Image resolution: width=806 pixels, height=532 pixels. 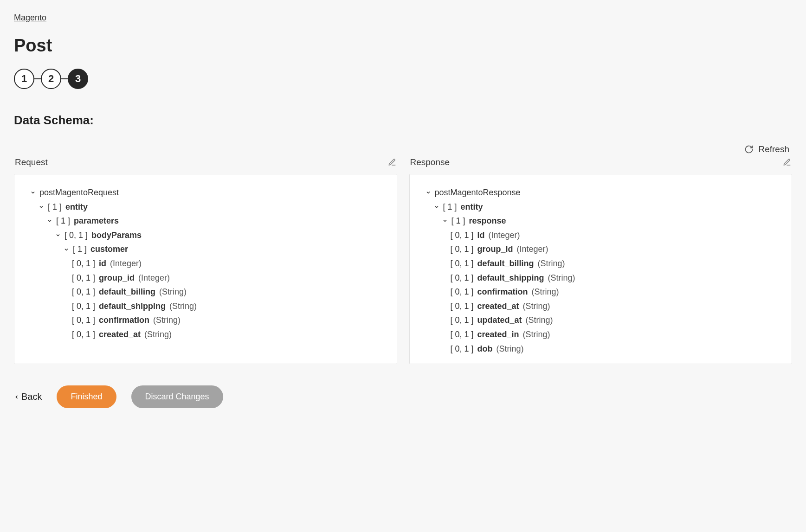 I want to click on tree-node-root: postMagentoResponse, so click(x=604, y=193).